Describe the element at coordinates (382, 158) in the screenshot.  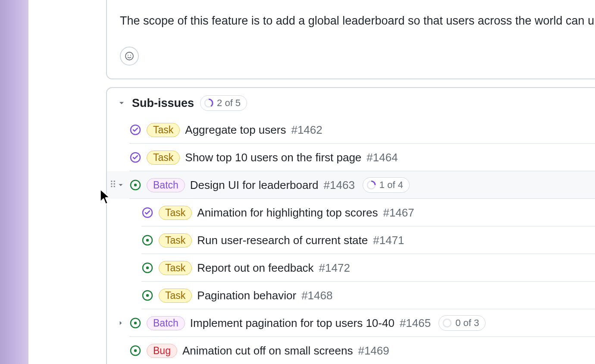
I see `issue-number: #1464` at that location.